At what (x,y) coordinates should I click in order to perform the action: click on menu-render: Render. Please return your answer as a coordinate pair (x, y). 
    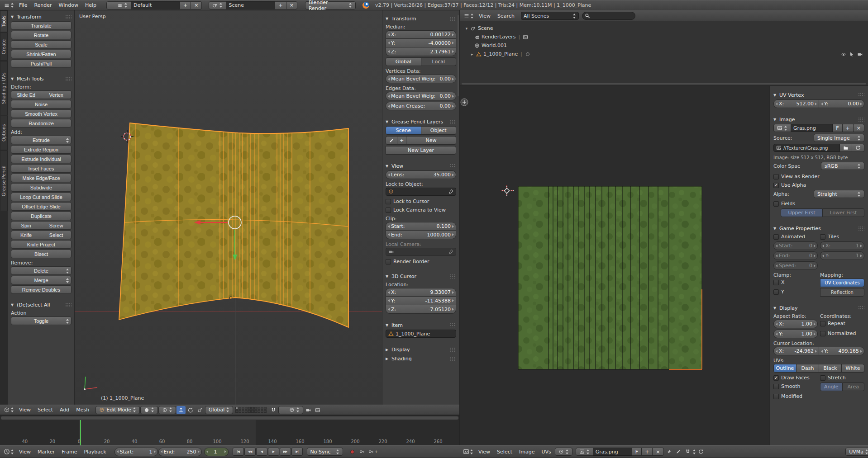
    Looking at the image, I should click on (43, 5).